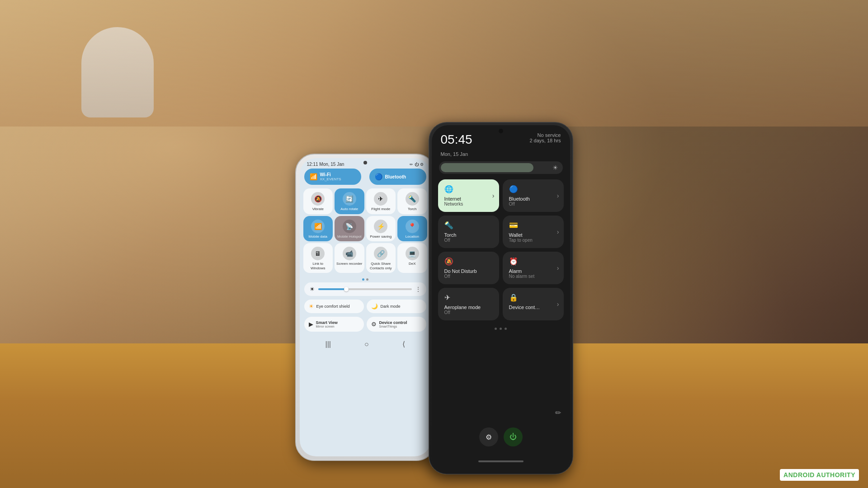 The width and height of the screenshot is (868, 488). Describe the element at coordinates (404, 344) in the screenshot. I see `nav-back: ⟨` at that location.